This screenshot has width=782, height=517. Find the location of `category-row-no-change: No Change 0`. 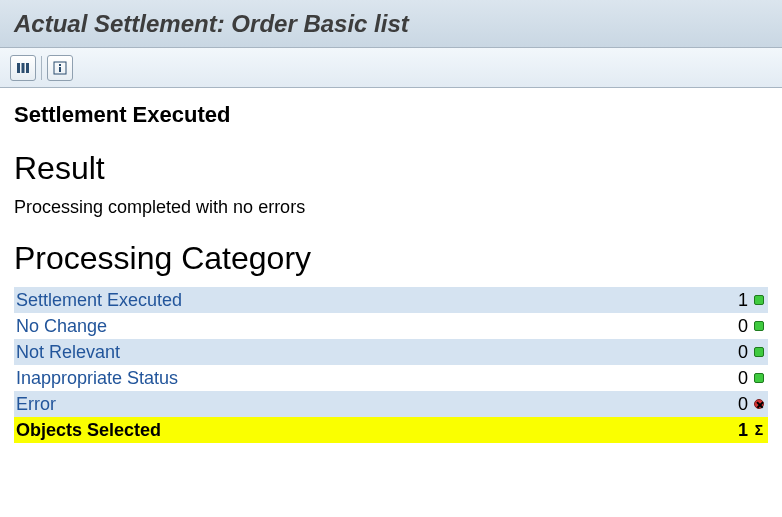

category-row-no-change: No Change 0 is located at coordinates (391, 326).